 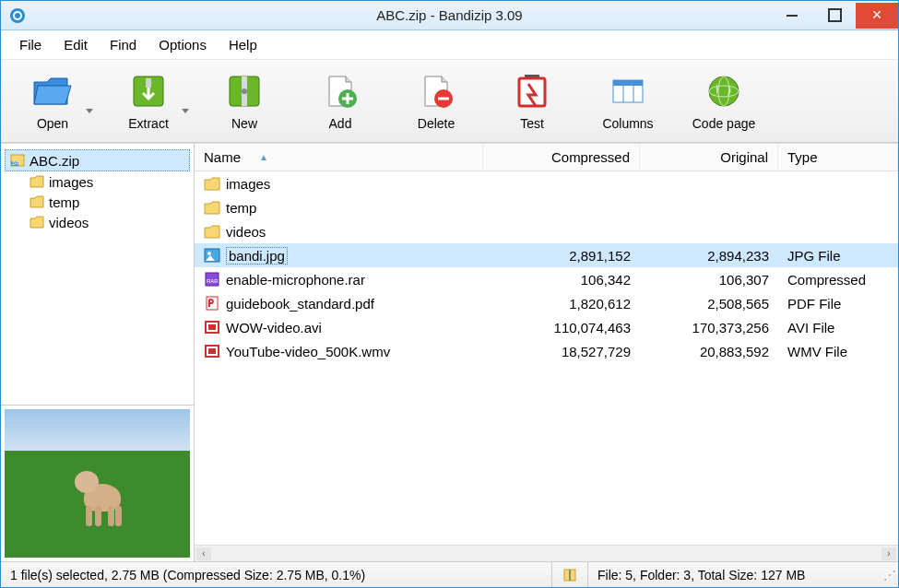 I want to click on extract-button: Extract, so click(x=148, y=101).